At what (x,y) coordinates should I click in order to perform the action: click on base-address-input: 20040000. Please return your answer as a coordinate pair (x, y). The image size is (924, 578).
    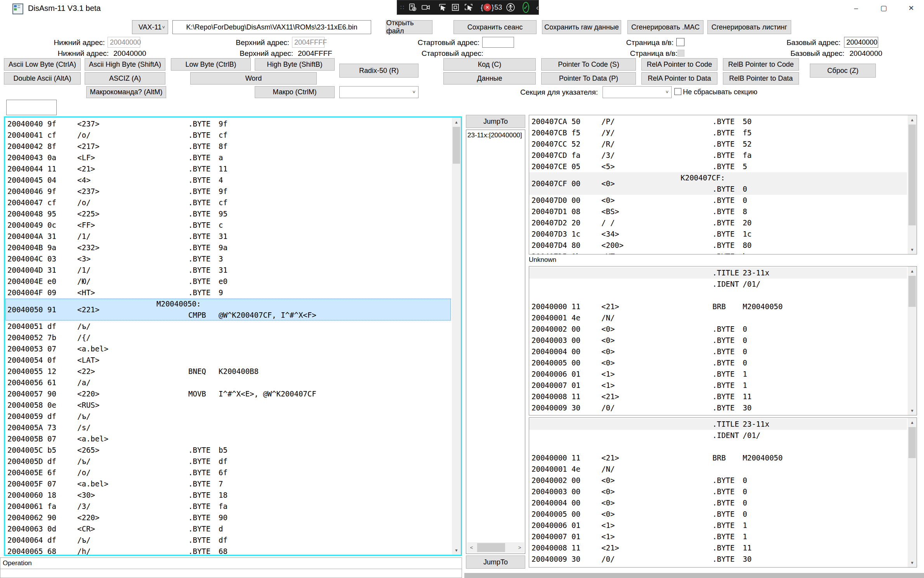
    Looking at the image, I should click on (861, 42).